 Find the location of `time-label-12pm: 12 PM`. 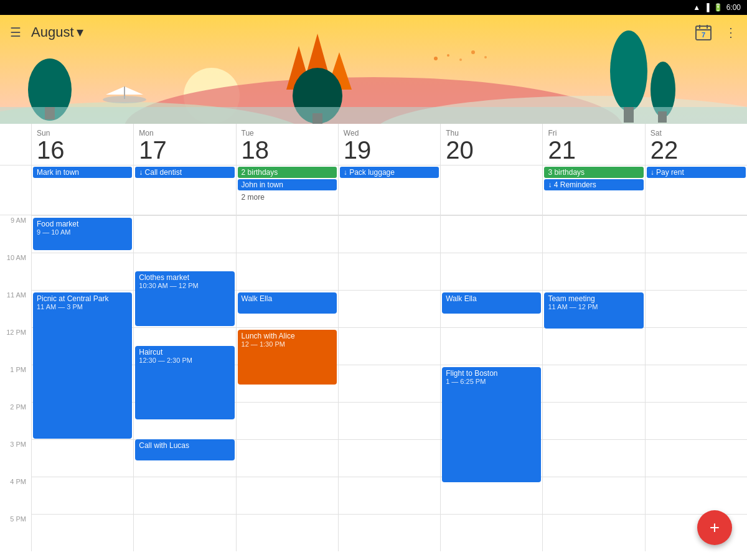

time-label-12pm: 12 PM is located at coordinates (16, 346).